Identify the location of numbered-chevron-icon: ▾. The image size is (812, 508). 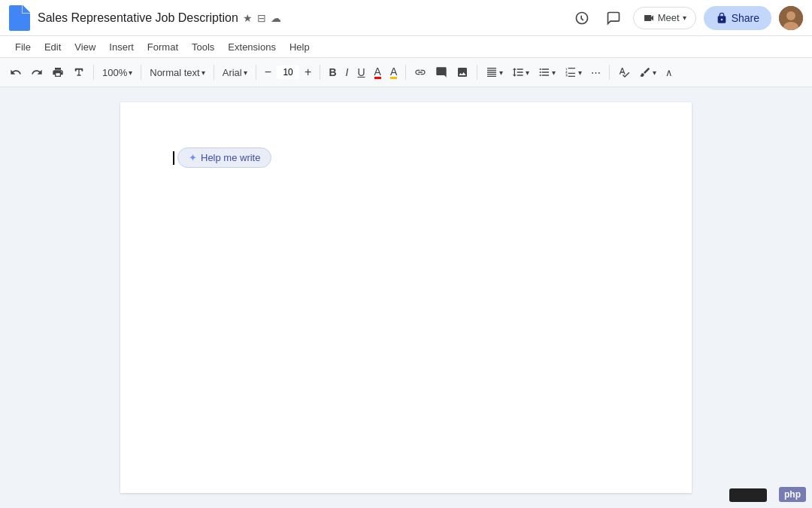
(580, 72).